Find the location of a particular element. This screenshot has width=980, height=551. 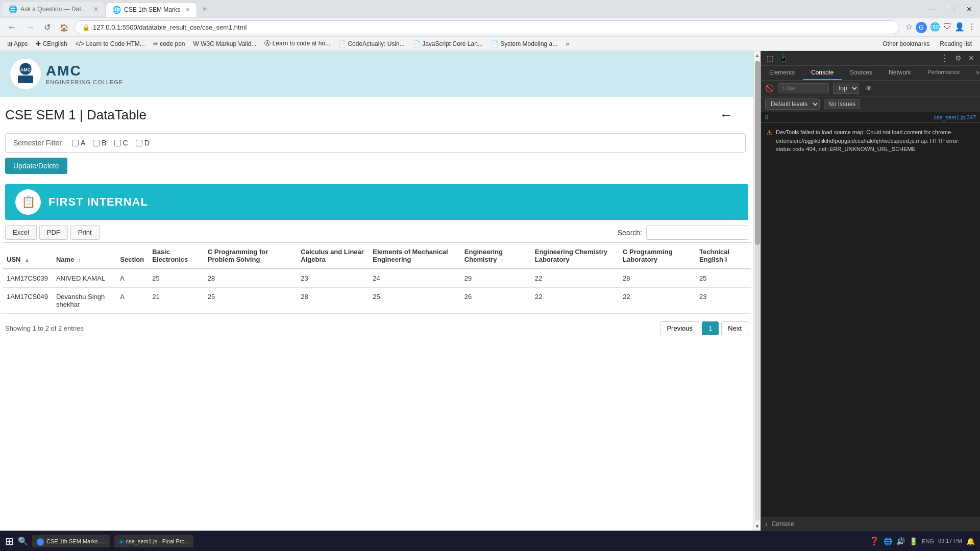

devtools-filter-input is located at coordinates (803, 88).